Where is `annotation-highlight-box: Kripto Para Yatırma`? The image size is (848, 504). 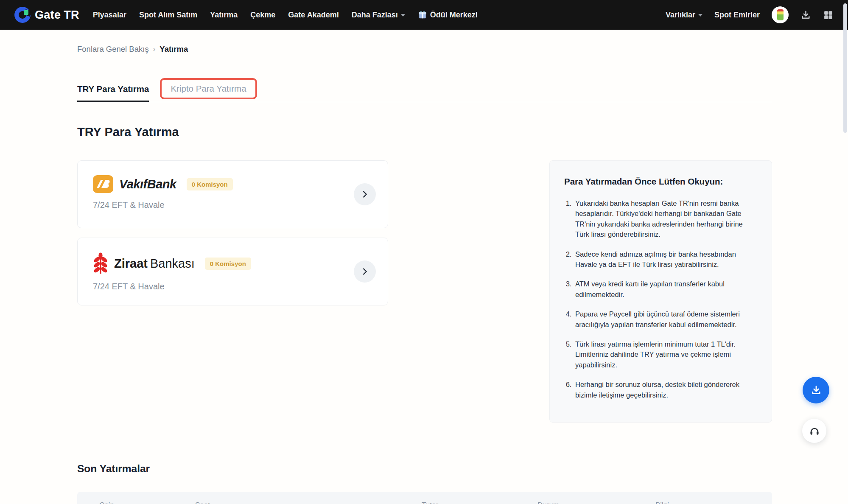
annotation-highlight-box: Kripto Para Yatırma is located at coordinates (208, 89).